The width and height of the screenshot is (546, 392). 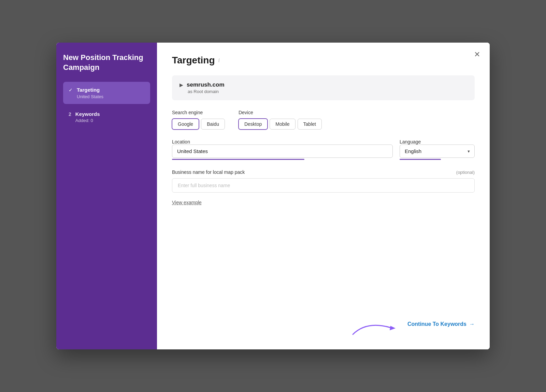 I want to click on close-button: ✕, so click(x=477, y=55).